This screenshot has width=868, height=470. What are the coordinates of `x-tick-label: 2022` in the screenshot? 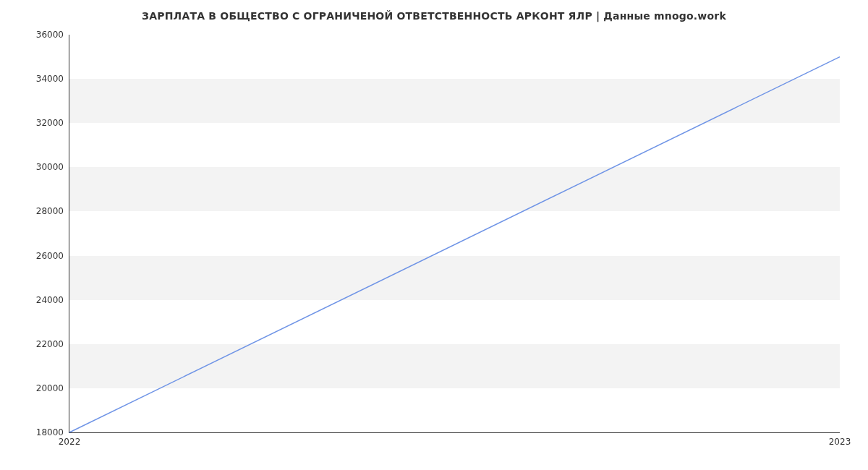 It's located at (69, 440).